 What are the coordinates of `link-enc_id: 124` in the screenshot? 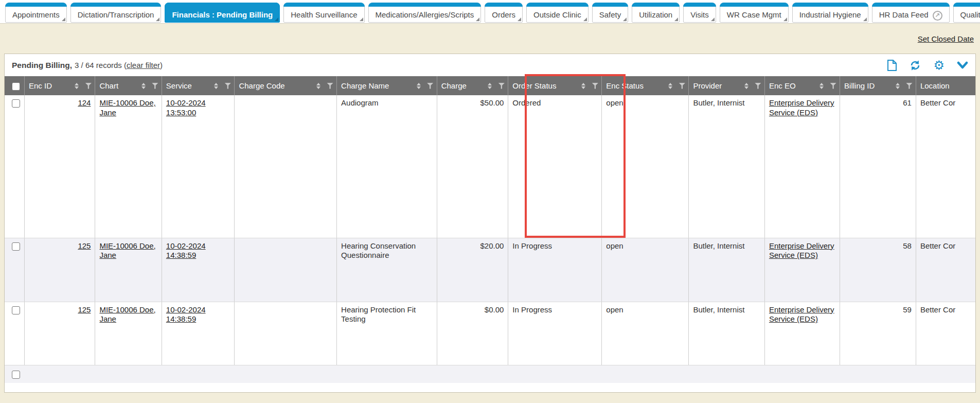 It's located at (84, 103).